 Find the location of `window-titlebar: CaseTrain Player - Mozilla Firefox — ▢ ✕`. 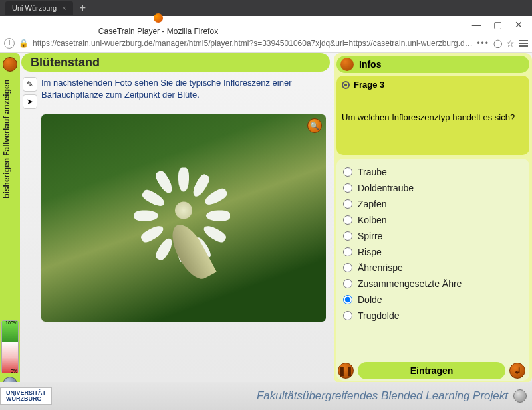

window-titlebar: CaseTrain Player - Mozilla Firefox — ▢ ✕ is located at coordinates (266, 25).